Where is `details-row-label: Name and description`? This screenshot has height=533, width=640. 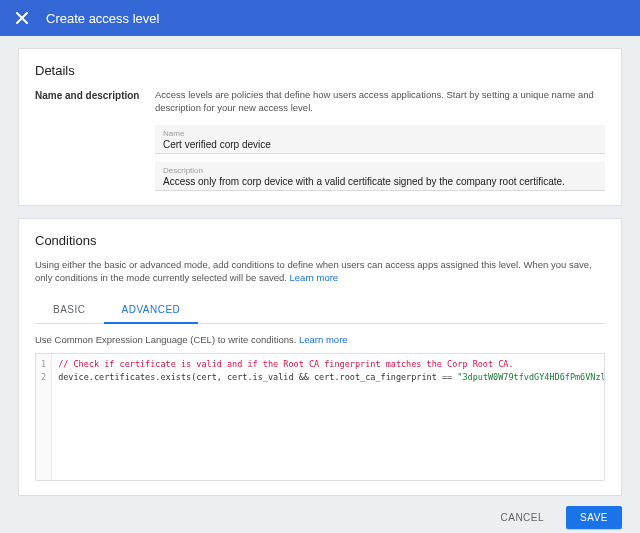
details-row-label: Name and description is located at coordinates (95, 140).